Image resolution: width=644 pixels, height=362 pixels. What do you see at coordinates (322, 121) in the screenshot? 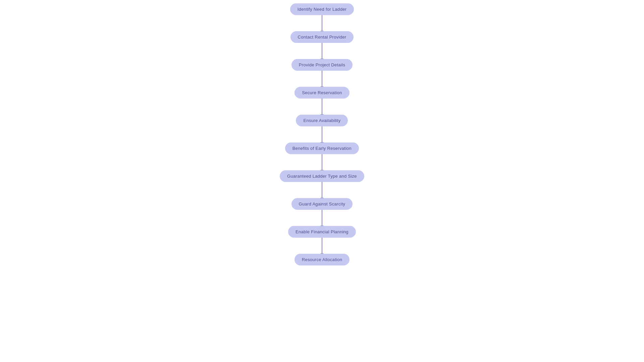
I see `node-ensure-availability: Ensure Availability` at bounding box center [322, 121].